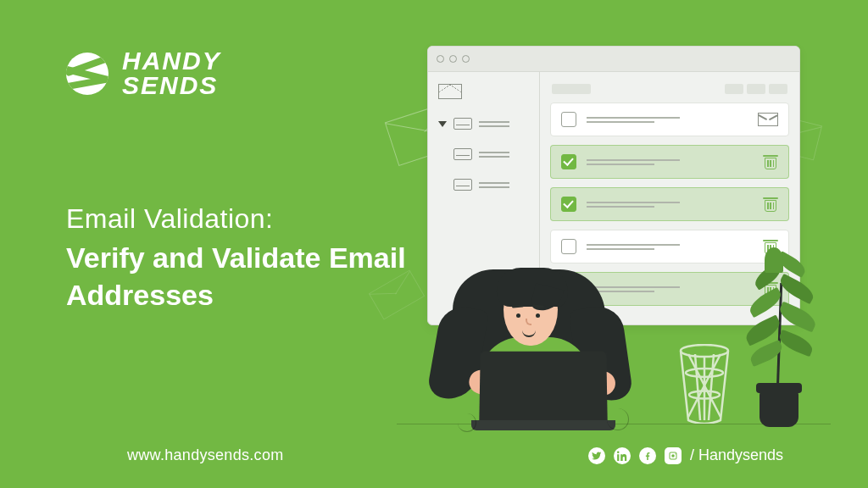  What do you see at coordinates (673, 456) in the screenshot?
I see `instagram-icon` at bounding box center [673, 456].